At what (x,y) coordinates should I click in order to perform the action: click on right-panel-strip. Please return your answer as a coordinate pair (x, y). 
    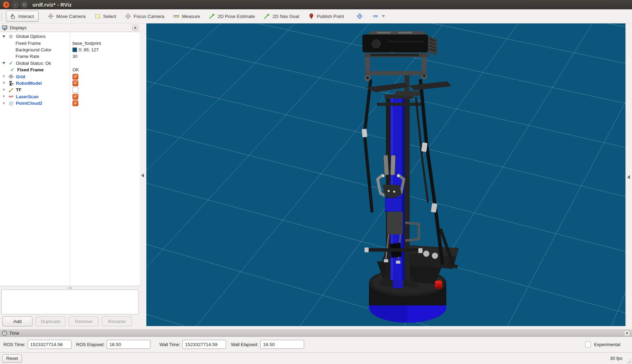
    Looking at the image, I should click on (629, 175).